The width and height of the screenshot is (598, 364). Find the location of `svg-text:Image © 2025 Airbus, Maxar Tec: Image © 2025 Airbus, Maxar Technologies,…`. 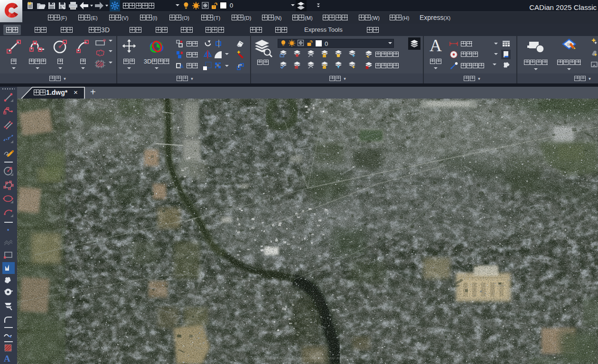

svg-text:Image © 2025 Airbus, Maxar Tec: Image © 2025 Airbus, Maxar Technologies,… is located at coordinates (306, 358).